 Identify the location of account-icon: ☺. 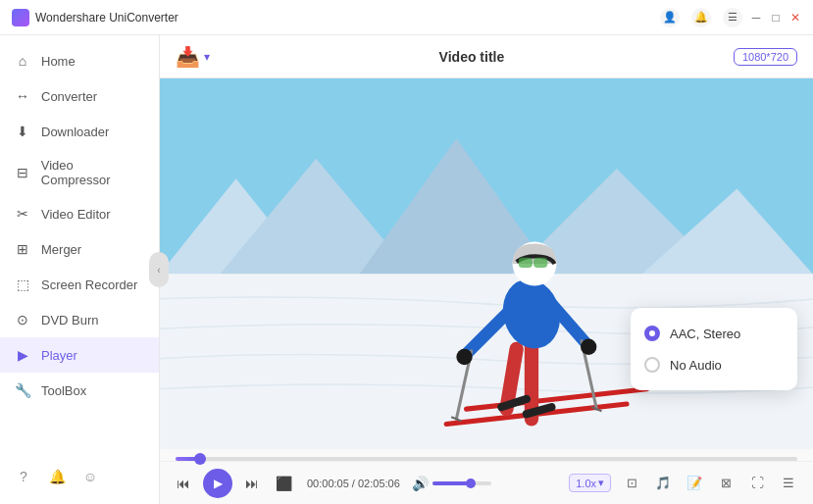
(90, 477).